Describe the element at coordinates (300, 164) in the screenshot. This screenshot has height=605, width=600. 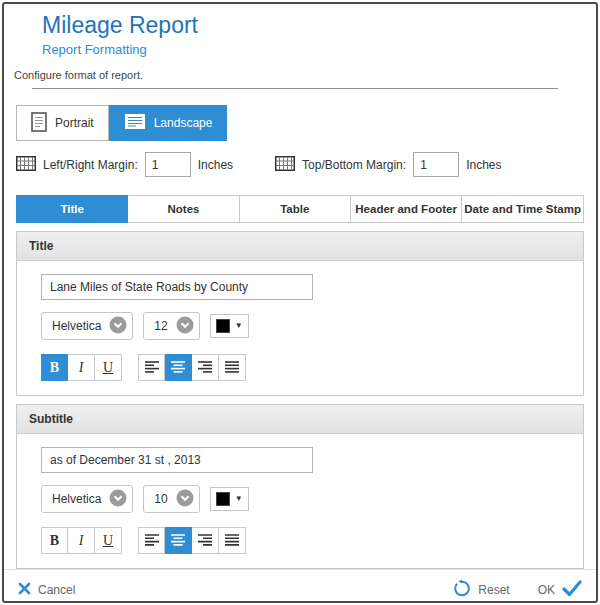
I see `margins-row: Left/Right Margin: Inches Top/Bottom Mar…` at that location.